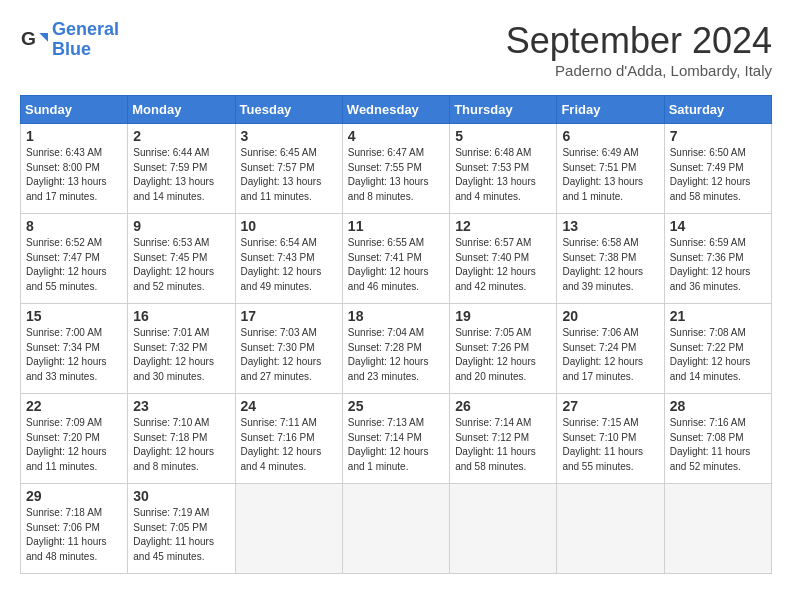 The image size is (792, 612). I want to click on logo: G General Blue, so click(70, 40).